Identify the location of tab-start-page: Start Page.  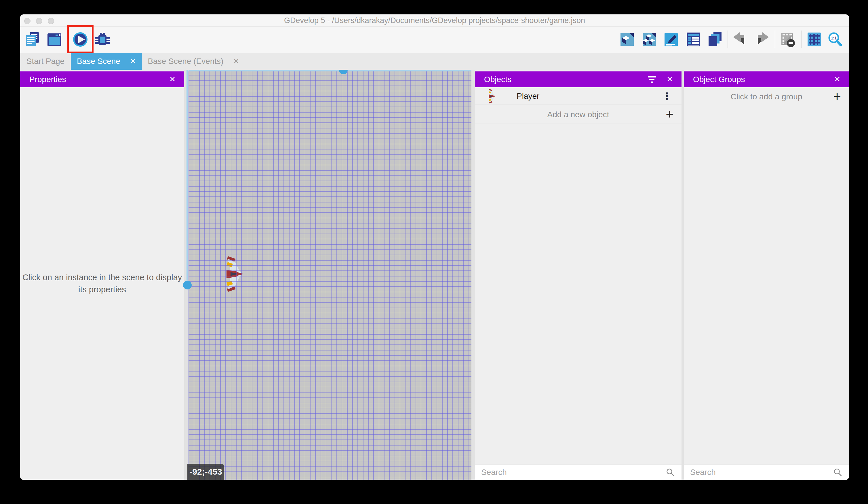
(45, 61).